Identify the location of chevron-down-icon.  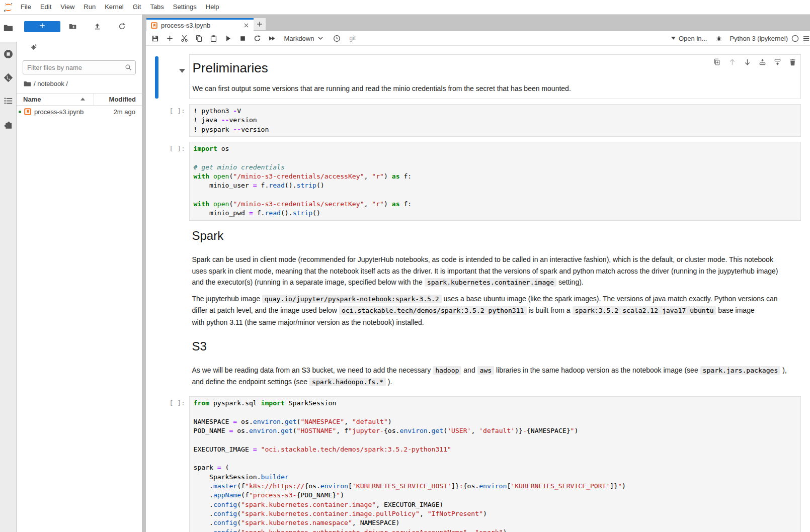
(319, 38).